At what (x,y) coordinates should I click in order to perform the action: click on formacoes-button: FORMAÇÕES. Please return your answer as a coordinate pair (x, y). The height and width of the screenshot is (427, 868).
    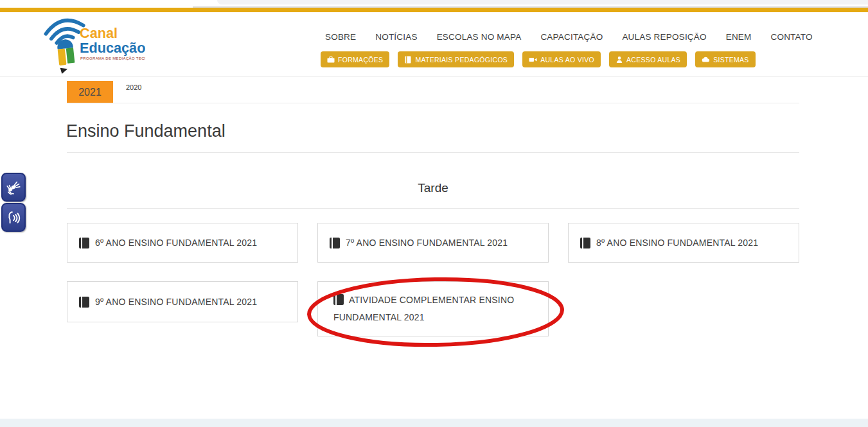
    Looking at the image, I should click on (355, 59).